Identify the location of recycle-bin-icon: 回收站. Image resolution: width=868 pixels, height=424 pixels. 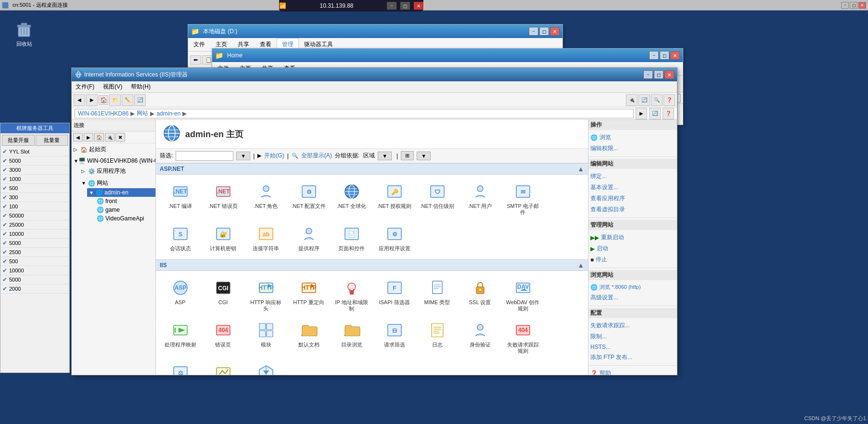
(24, 34).